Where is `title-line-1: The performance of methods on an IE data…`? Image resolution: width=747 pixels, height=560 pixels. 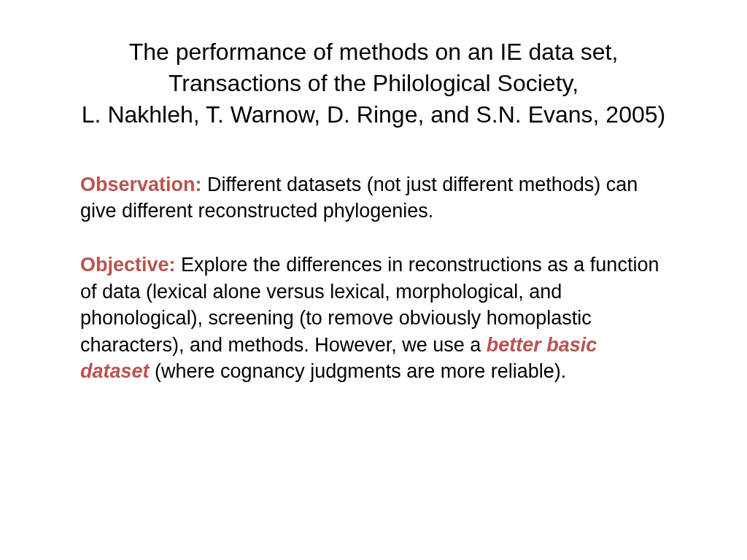
title-line-1: The performance of methods on an IE data… is located at coordinates (374, 52).